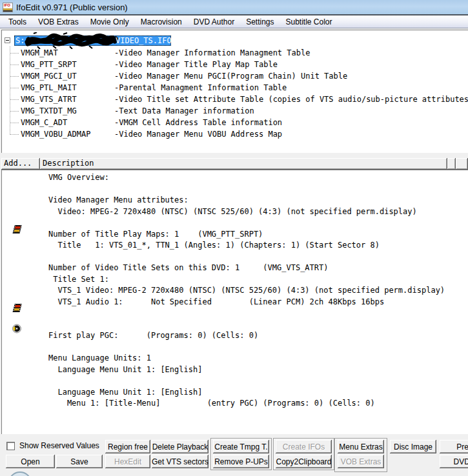  I want to click on menu-item: Settings, so click(259, 22).